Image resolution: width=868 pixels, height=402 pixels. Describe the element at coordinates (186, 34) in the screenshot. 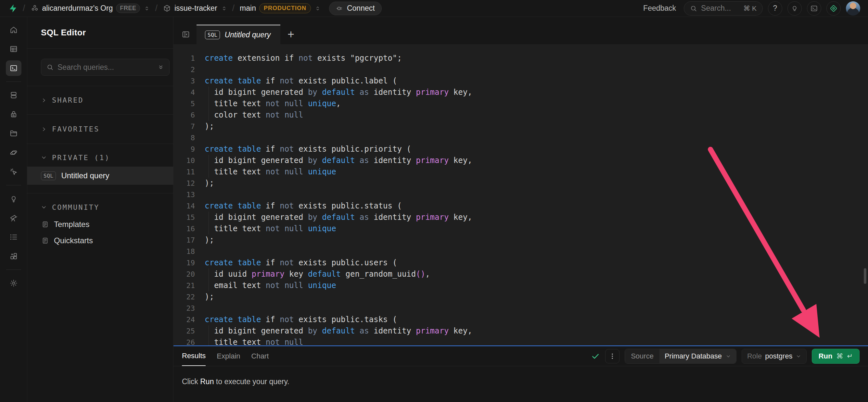

I see `collapse-sidebar-button` at that location.